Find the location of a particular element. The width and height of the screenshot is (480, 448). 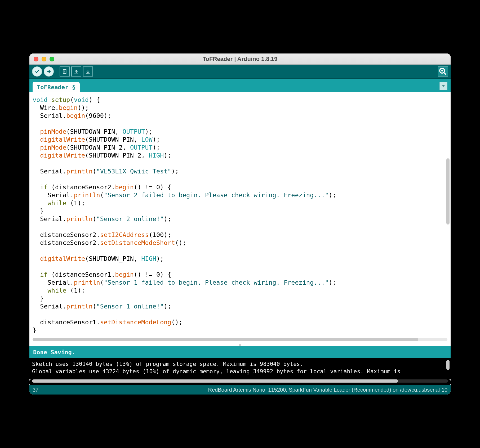

chevron-down-icon is located at coordinates (443, 86).